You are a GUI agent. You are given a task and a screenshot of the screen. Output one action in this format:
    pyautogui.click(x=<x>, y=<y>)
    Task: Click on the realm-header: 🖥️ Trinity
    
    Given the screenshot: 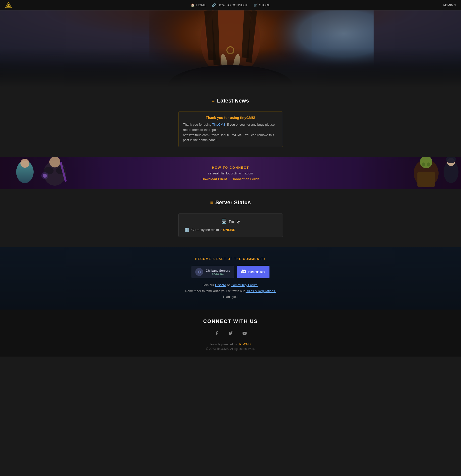 What is the action you would take?
    pyautogui.click(x=231, y=221)
    